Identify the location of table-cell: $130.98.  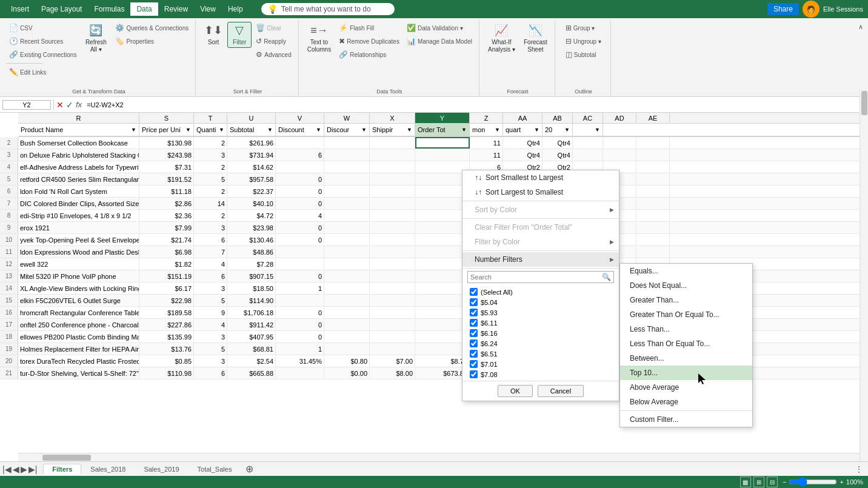
(167, 143).